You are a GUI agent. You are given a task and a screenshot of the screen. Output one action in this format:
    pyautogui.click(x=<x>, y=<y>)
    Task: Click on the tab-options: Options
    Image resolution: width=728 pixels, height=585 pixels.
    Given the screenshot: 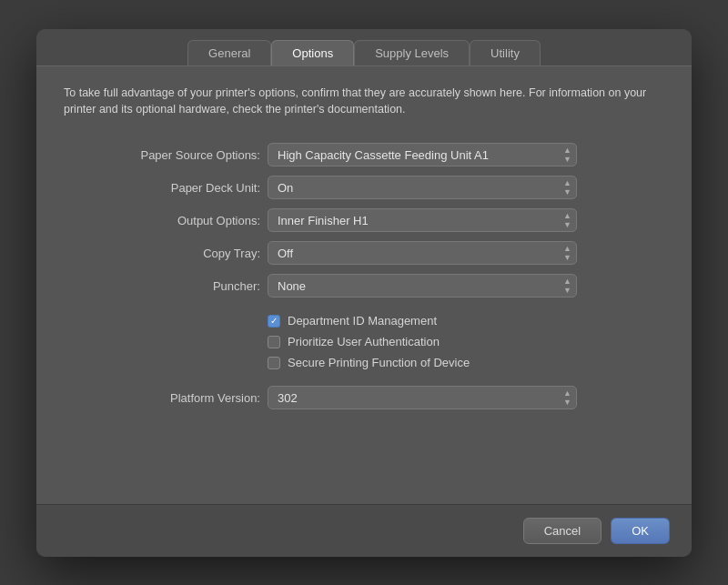 What is the action you would take?
    pyautogui.click(x=313, y=53)
    